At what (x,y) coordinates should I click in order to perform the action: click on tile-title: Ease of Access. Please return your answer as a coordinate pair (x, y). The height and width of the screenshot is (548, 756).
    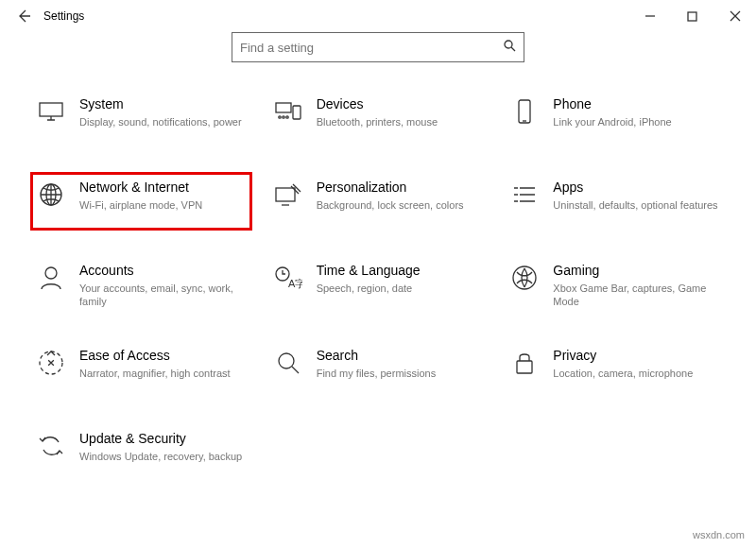
    Looking at the image, I should click on (155, 356).